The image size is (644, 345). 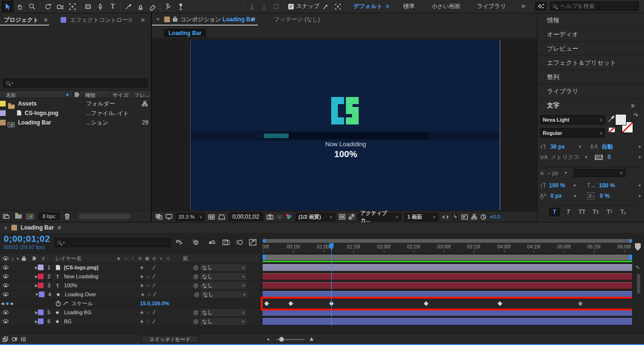 I want to click on expand-inout-icon, so click(x=24, y=339).